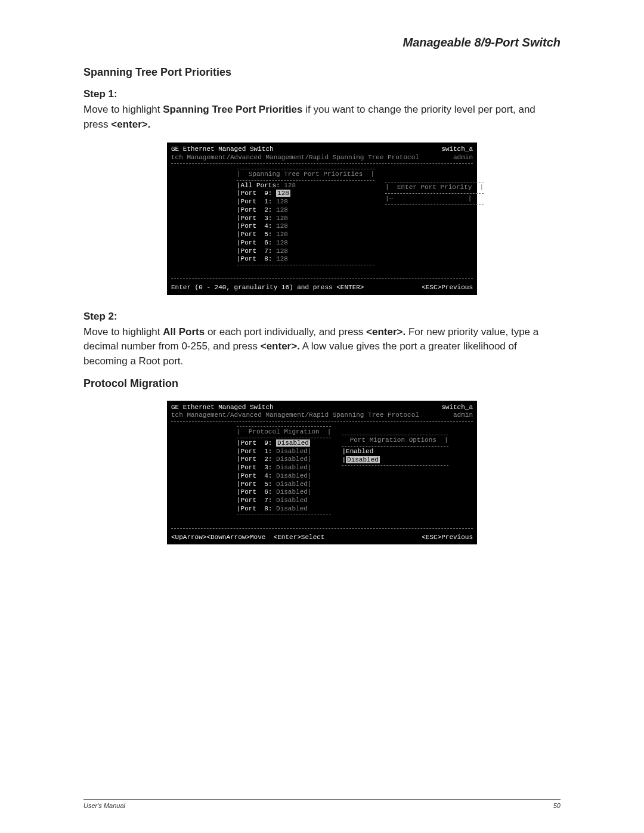 Image resolution: width=644 pixels, height=833 pixels. I want to click on footer-left: User's Manual, so click(104, 806).